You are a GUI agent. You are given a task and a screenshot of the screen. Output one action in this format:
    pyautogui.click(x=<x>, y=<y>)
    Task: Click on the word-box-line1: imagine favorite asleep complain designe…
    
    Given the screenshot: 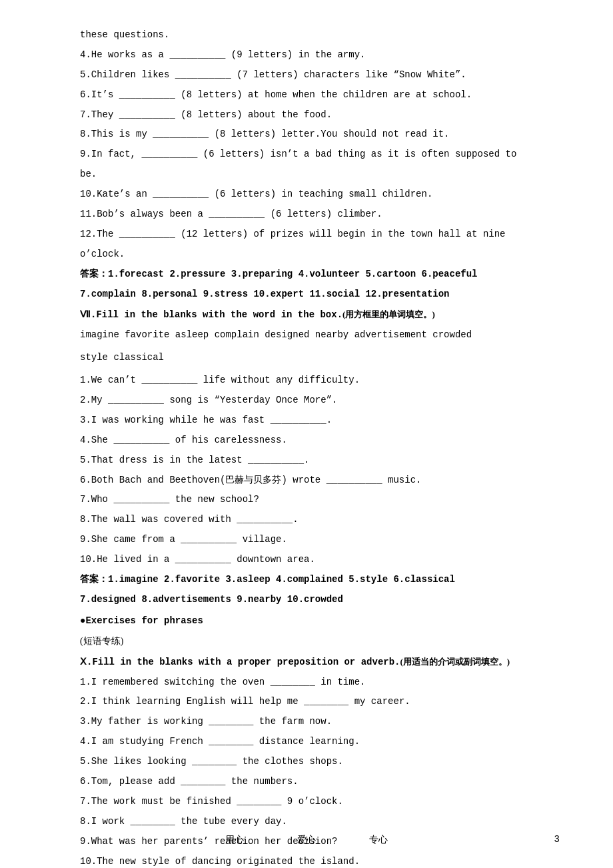 What is the action you would take?
    pyautogui.click(x=320, y=335)
    